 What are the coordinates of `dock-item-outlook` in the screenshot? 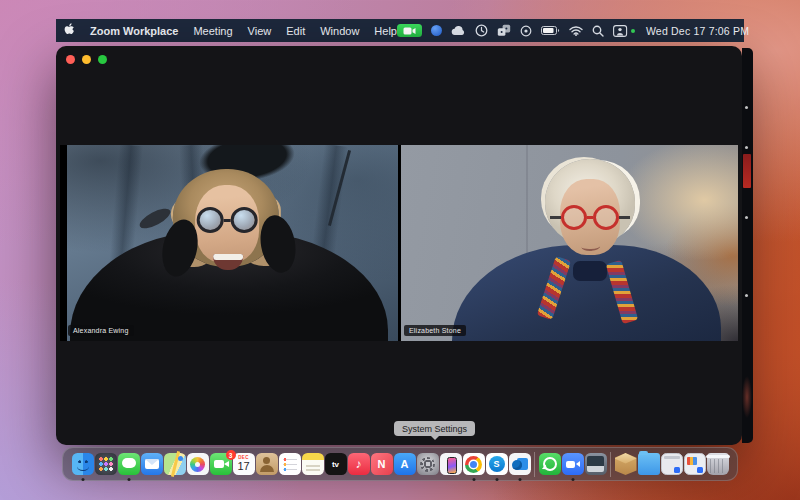 It's located at (520, 464).